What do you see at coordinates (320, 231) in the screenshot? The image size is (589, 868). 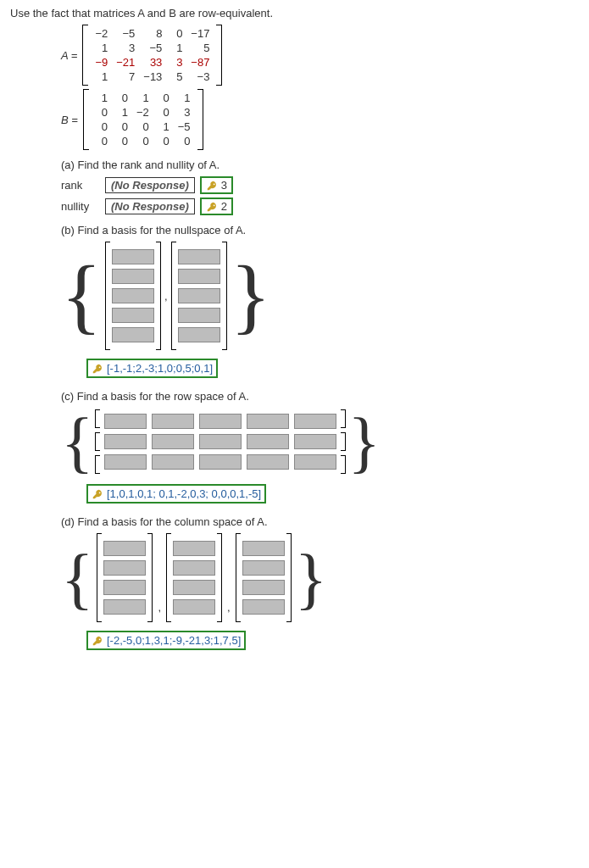 I see `part-b-prompt: (b) Find a basis for the nullspace of A.` at bounding box center [320, 231].